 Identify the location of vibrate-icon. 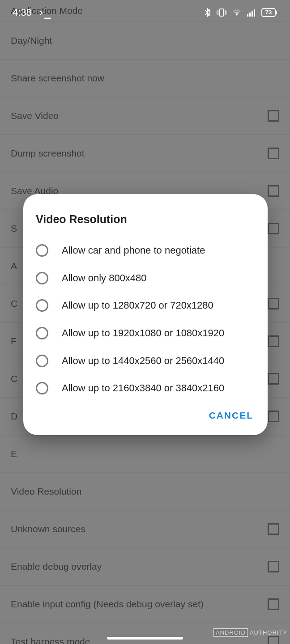
(222, 13).